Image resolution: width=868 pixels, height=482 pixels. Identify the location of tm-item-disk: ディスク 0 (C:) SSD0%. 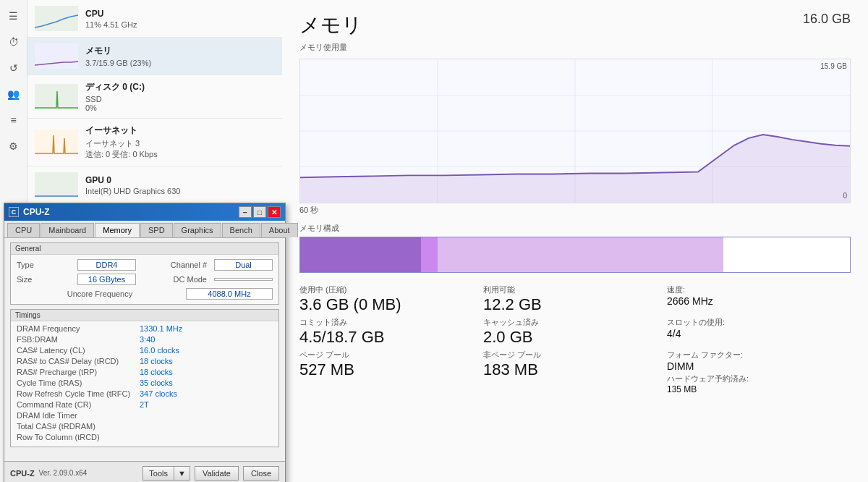
(155, 97).